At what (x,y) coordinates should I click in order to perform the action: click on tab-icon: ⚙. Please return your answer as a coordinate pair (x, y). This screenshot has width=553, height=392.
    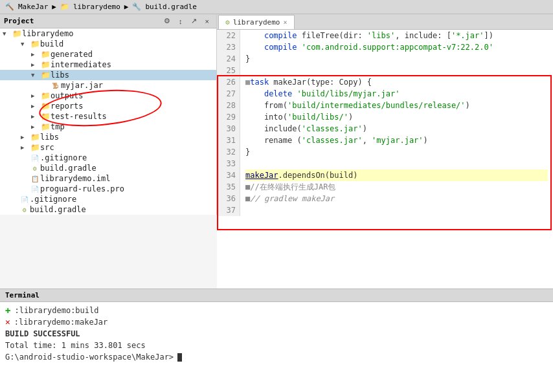
    Looking at the image, I should click on (228, 22).